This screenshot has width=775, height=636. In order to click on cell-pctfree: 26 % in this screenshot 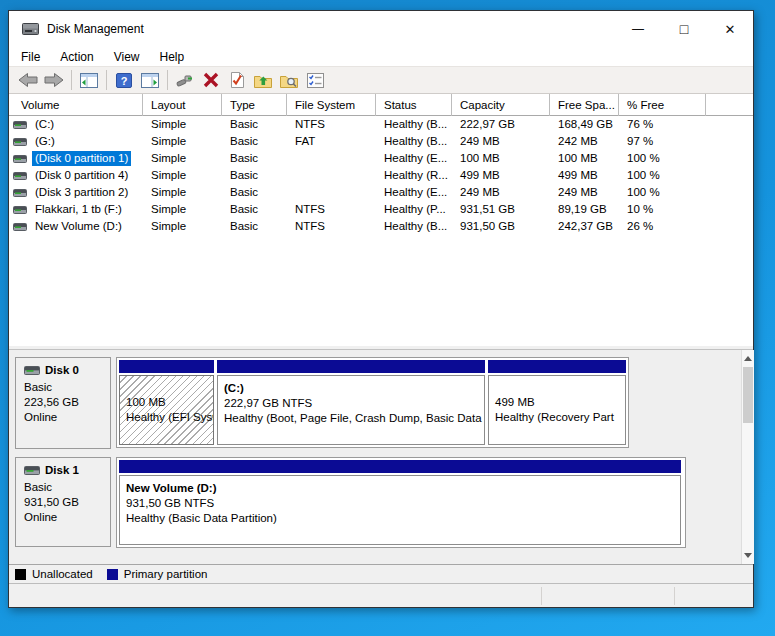, I will do `click(662, 226)`.